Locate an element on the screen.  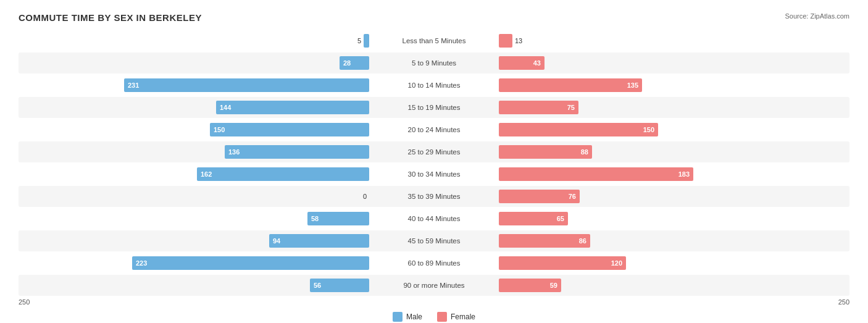
row-label: 45 to 59 Minutes is located at coordinates (434, 241).